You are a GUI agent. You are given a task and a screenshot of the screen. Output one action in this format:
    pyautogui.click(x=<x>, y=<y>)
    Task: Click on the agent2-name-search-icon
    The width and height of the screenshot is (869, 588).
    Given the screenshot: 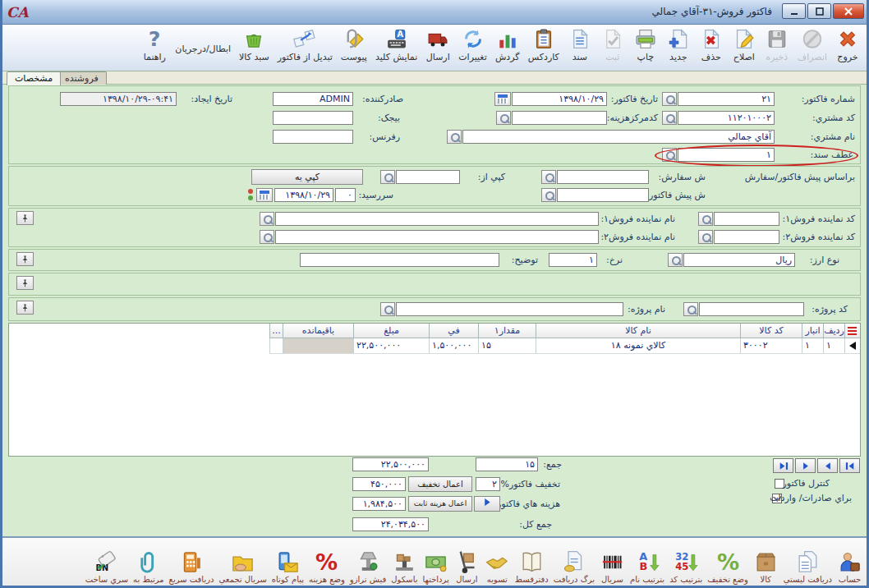 What is the action you would take?
    pyautogui.click(x=267, y=237)
    